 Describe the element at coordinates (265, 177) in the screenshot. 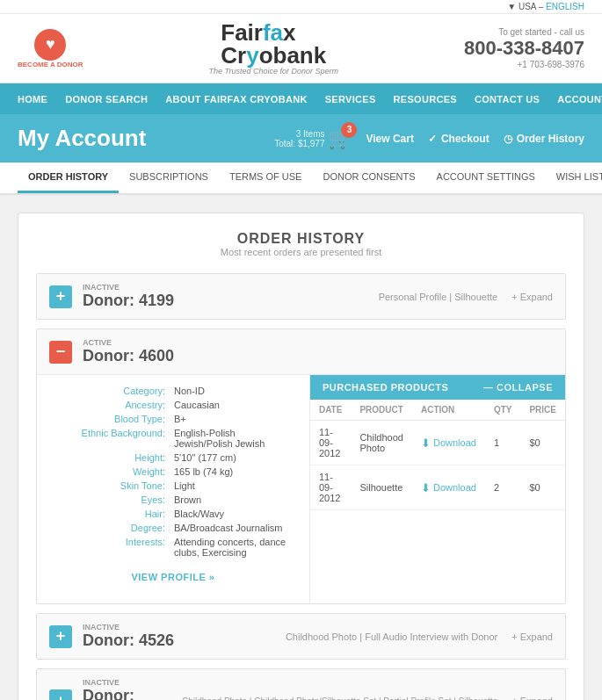

I see `tab-terms: TERMS OF USE` at that location.